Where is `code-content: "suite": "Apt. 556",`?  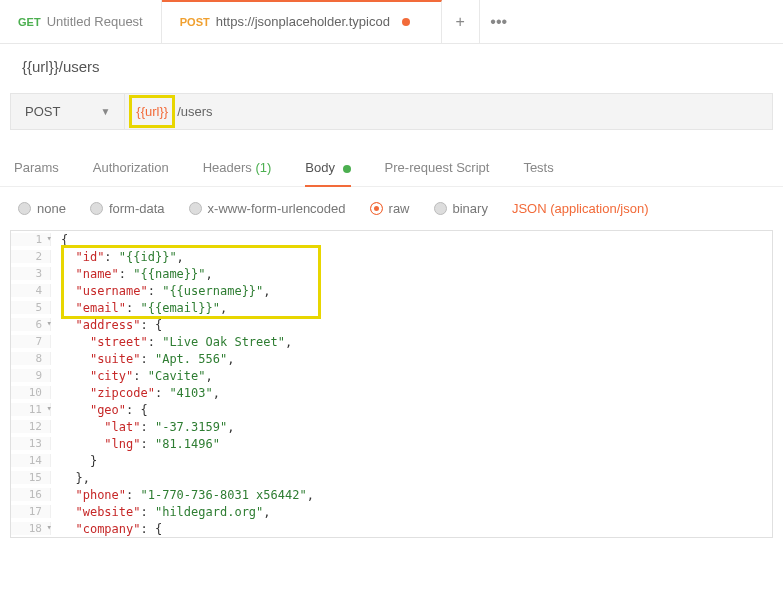
code-content: "suite": "Apt. 556", is located at coordinates (142, 359).